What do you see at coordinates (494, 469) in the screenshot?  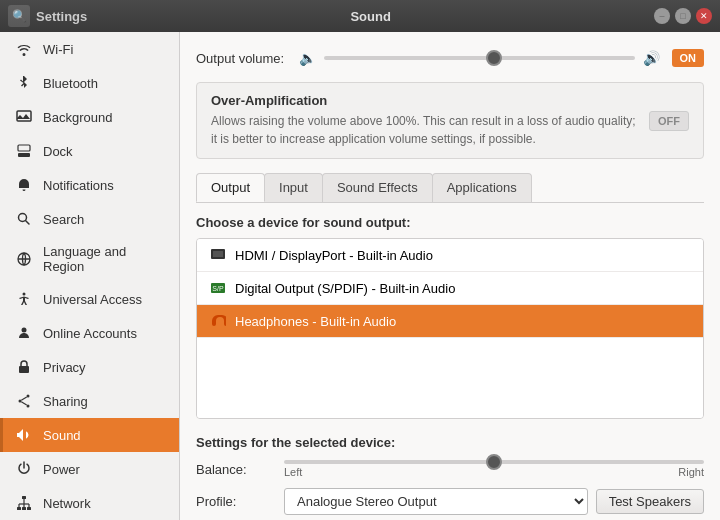 I see `balance-slider-container: Left Right` at bounding box center [494, 469].